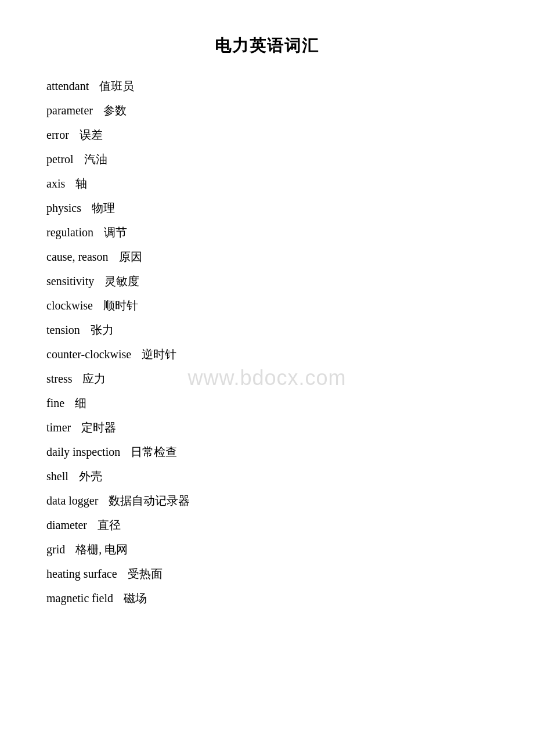 The height and width of the screenshot is (756, 534). Describe the element at coordinates (146, 501) in the screenshot. I see `vocab-chinese-translation: 数据自动记录器` at that location.